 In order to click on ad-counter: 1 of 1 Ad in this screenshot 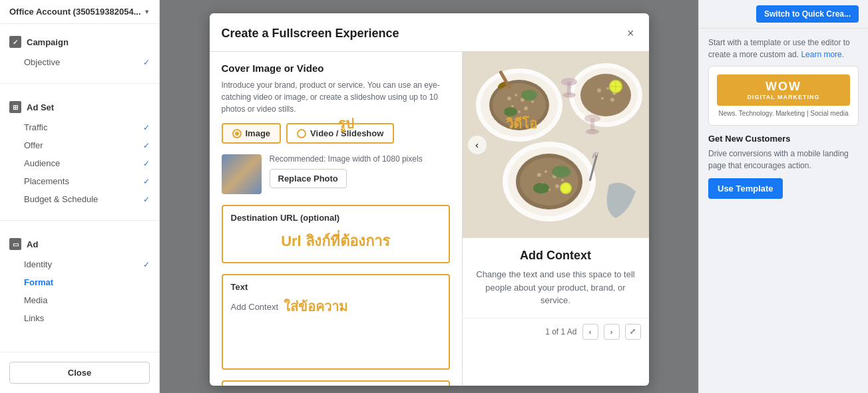, I will do `click(560, 332)`.